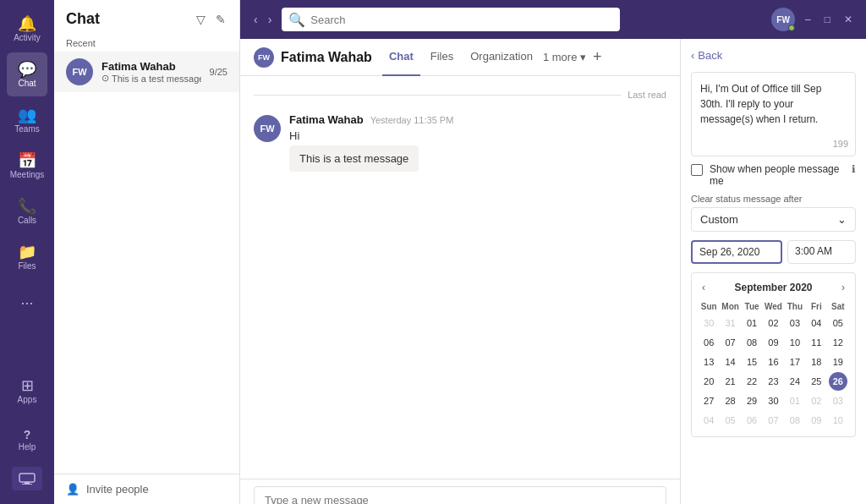 The height and width of the screenshot is (504, 866). Describe the element at coordinates (27, 391) in the screenshot. I see `sidebar-item-apps: ⊞ Apps` at that location.